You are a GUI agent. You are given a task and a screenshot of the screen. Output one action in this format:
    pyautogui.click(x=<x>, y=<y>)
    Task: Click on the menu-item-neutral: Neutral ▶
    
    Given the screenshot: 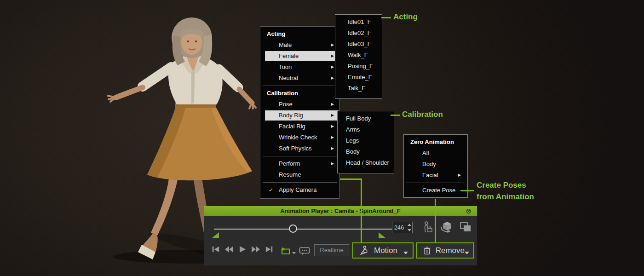 What is the action you would take?
    pyautogui.click(x=300, y=78)
    